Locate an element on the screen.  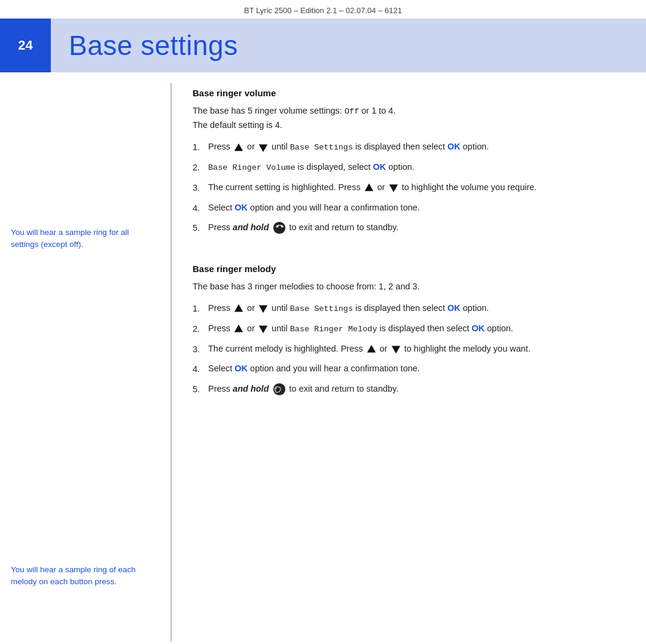
arrow-up-icon is located at coordinates (239, 148).